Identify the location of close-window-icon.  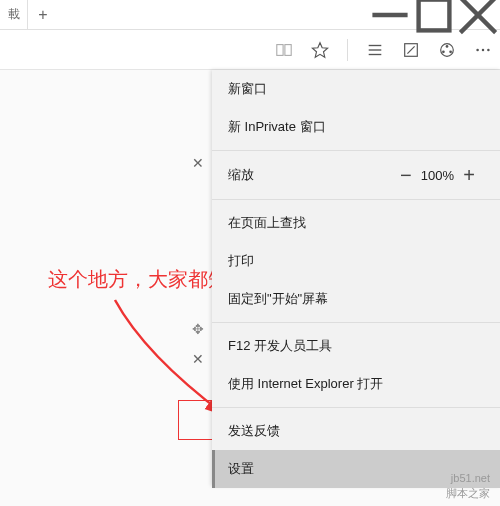
(478, 15).